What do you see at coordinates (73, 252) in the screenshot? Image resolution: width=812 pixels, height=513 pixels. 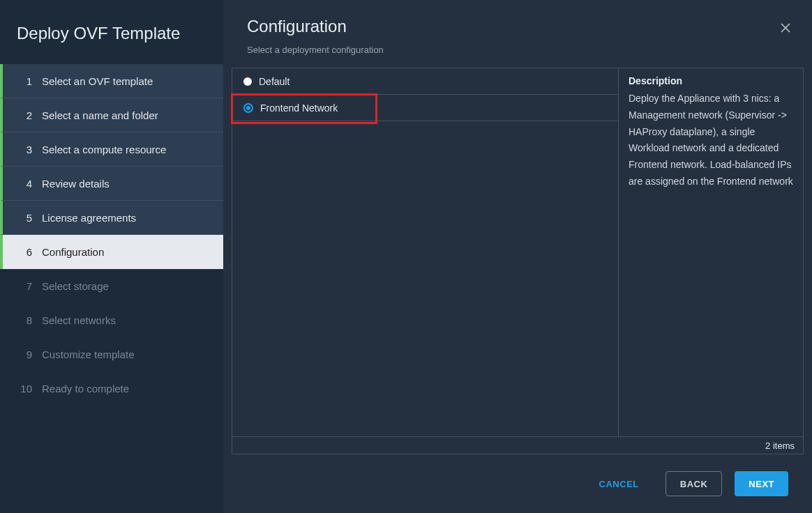 I see `step-label: Configuration` at bounding box center [73, 252].